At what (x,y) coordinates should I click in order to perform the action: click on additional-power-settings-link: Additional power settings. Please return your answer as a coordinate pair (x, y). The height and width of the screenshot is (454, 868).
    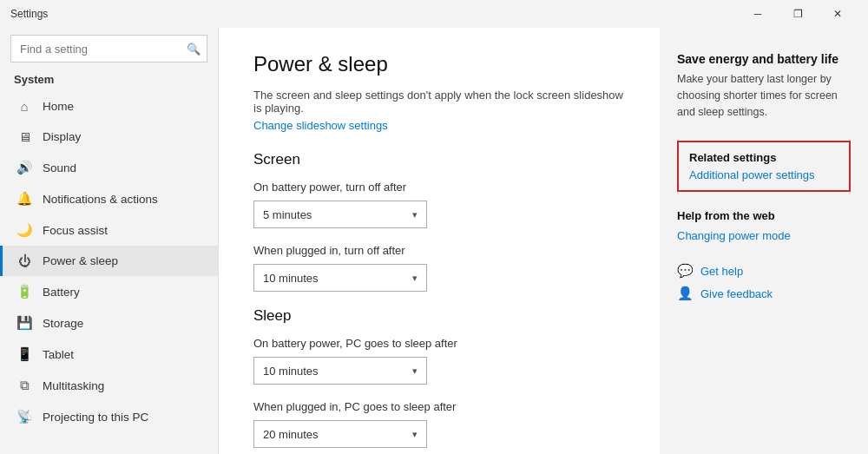
    Looking at the image, I should click on (752, 175).